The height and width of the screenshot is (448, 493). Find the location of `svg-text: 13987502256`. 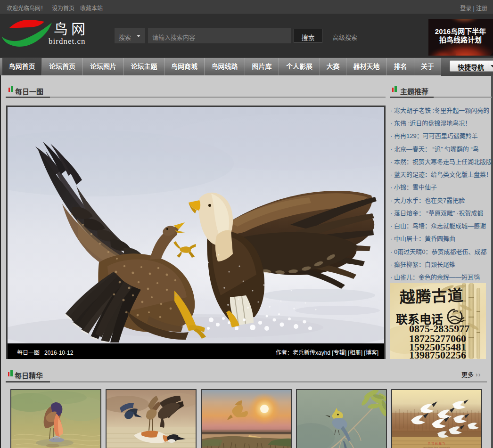

svg-text: 13987502256 is located at coordinates (437, 354).